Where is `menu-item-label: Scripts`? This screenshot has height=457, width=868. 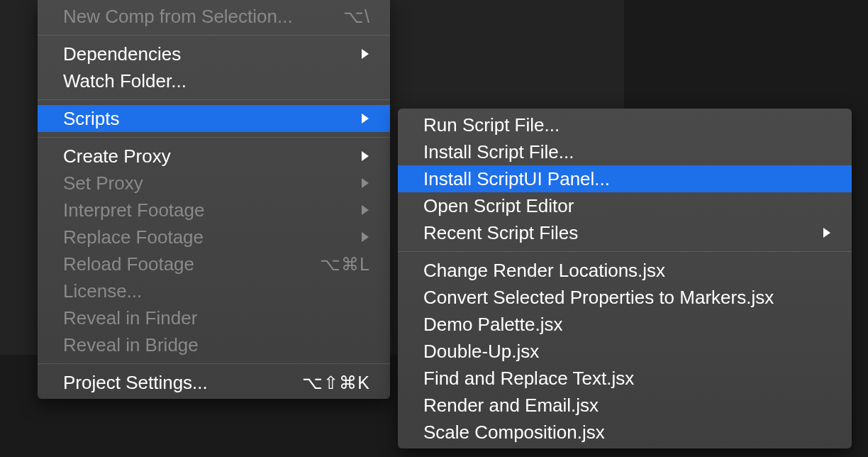
menu-item-label: Scripts is located at coordinates (91, 119).